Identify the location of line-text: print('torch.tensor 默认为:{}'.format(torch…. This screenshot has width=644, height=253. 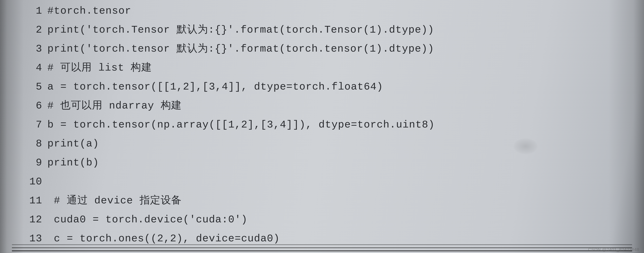
(241, 49).